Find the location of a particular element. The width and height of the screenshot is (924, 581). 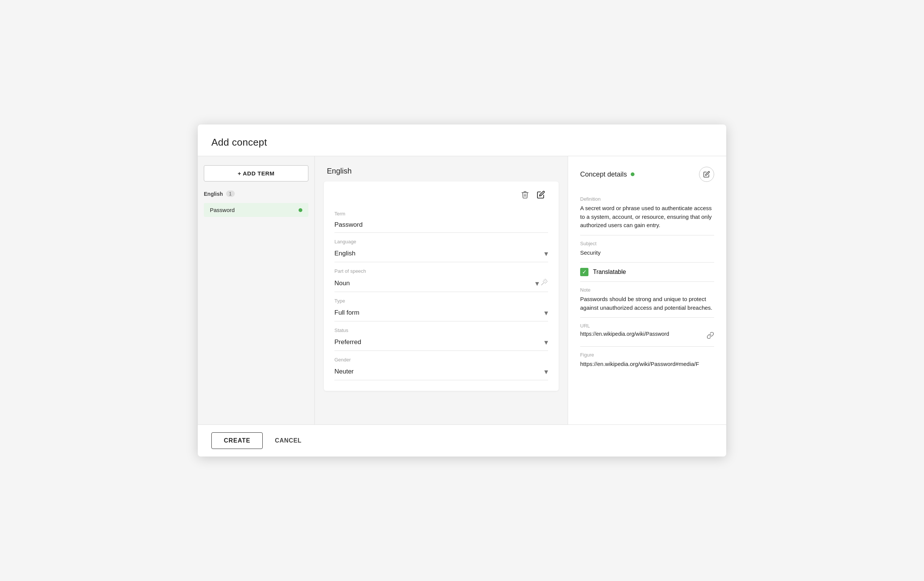

status-label: Status is located at coordinates (441, 331).